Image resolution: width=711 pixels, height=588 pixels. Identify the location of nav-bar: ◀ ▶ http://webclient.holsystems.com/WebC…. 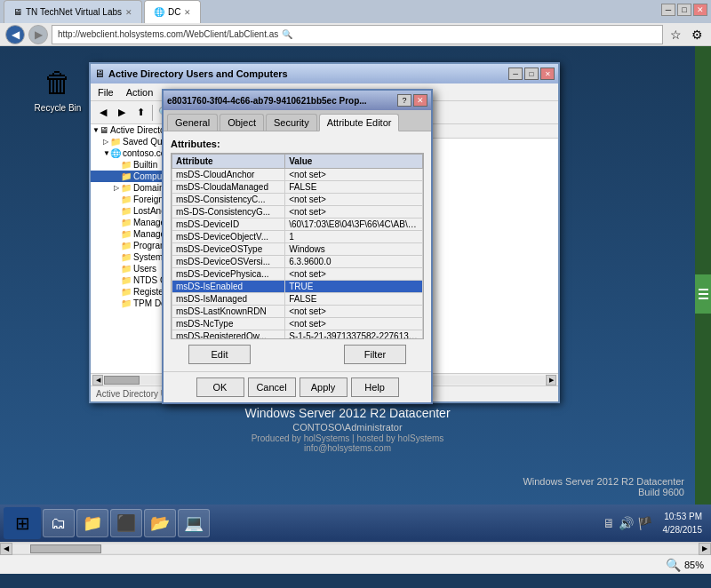
(356, 35).